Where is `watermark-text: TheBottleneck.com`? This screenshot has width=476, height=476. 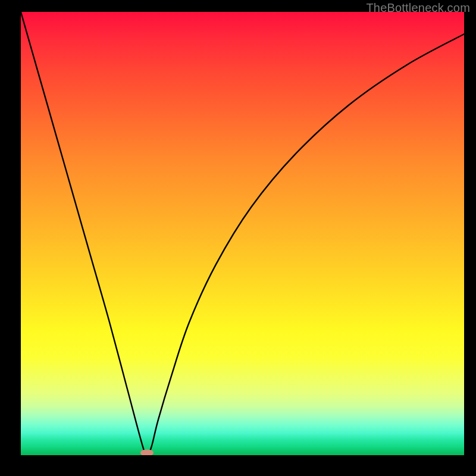 watermark-text: TheBottleneck.com is located at coordinates (418, 8).